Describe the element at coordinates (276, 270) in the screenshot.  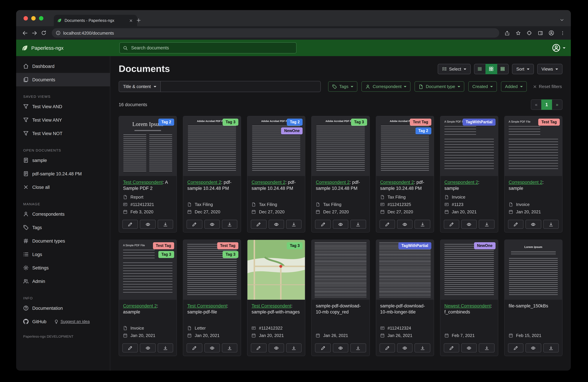
I see `document-thumbnail: Tag 3` at that location.